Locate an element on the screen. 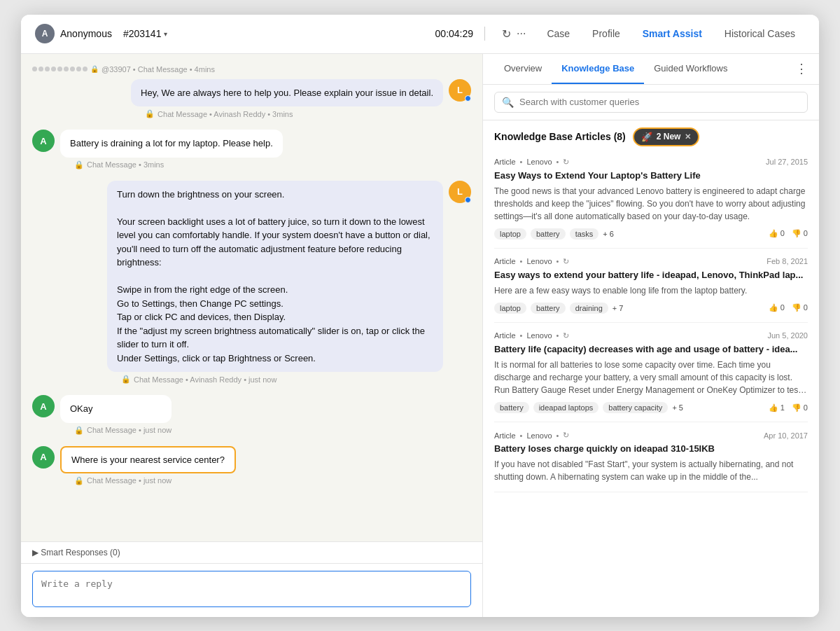 This screenshot has height=631, width=840. article-meta: Article • Lenovo • ↻ Apr 10, 2017 is located at coordinates (651, 436).